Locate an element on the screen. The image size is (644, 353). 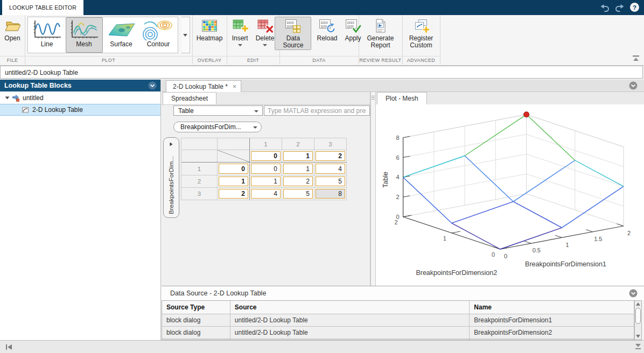
open-label: Open is located at coordinates (12, 39).